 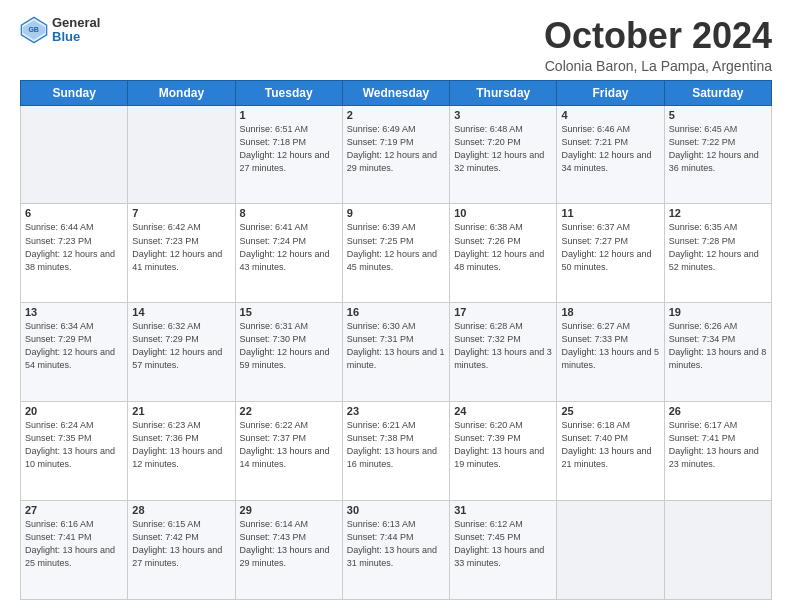 I want to click on day-number: 13, so click(x=74, y=312).